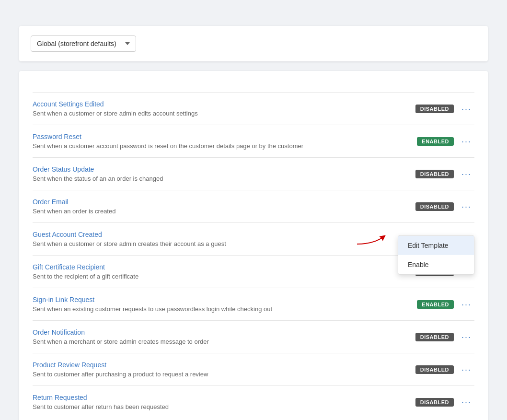 The image size is (507, 420). Describe the element at coordinates (467, 109) in the screenshot. I see `more-options-btn-account-settings-edited: ···` at that location.